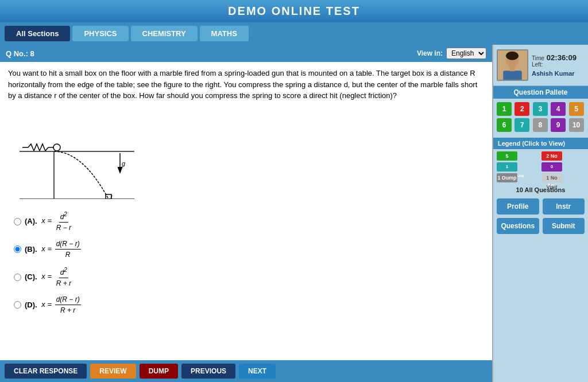 The height and width of the screenshot is (382, 588). Describe the element at coordinates (257, 371) in the screenshot. I see `next-button: NEXT` at that location.